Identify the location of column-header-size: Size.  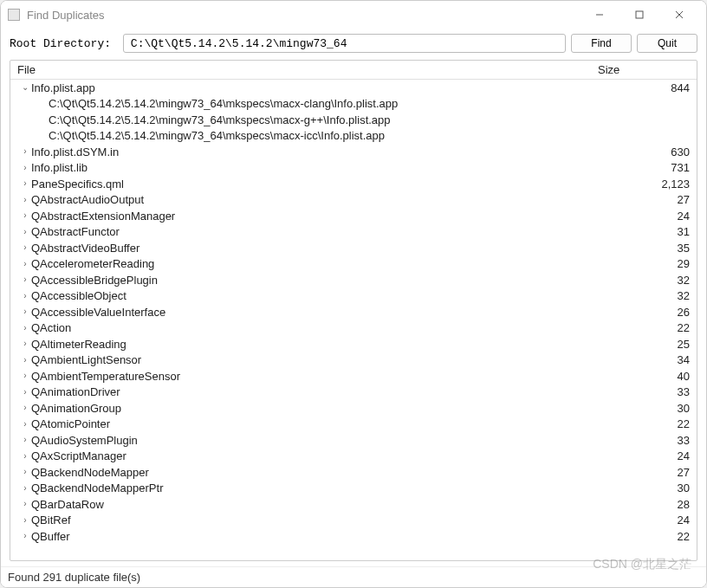
(645, 69).